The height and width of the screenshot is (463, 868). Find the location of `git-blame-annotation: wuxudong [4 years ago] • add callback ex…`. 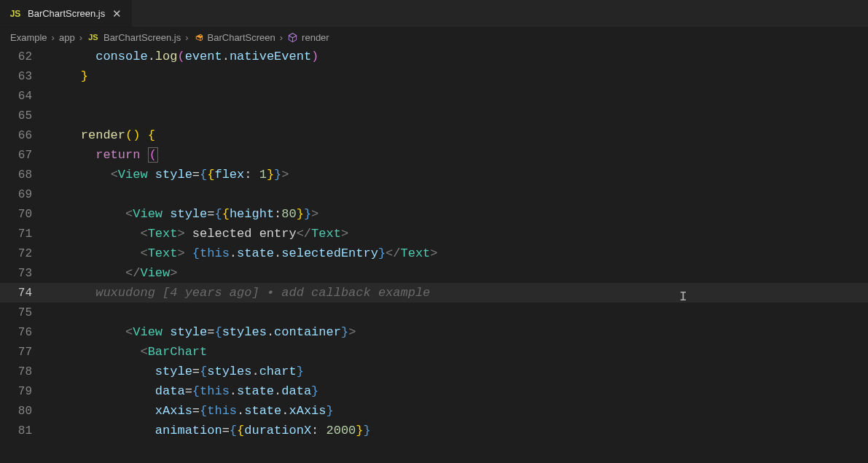

git-blame-annotation: wuxudong [4 years ago] • add callback ex… is located at coordinates (262, 293).